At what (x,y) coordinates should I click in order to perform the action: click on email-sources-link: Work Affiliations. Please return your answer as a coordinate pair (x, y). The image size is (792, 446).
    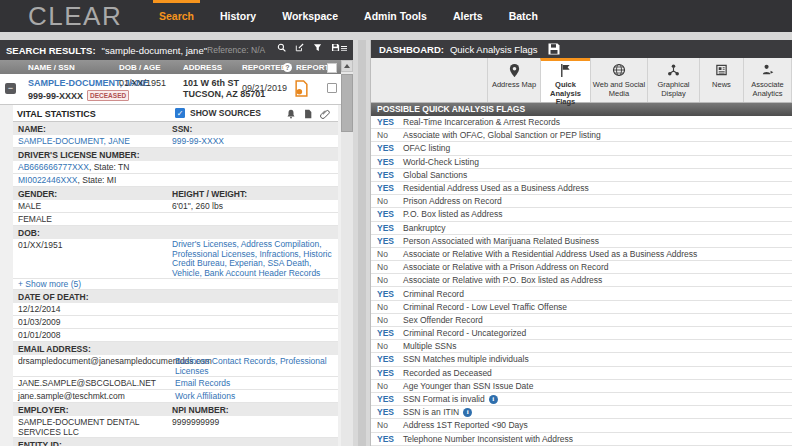
    Looking at the image, I should click on (205, 396).